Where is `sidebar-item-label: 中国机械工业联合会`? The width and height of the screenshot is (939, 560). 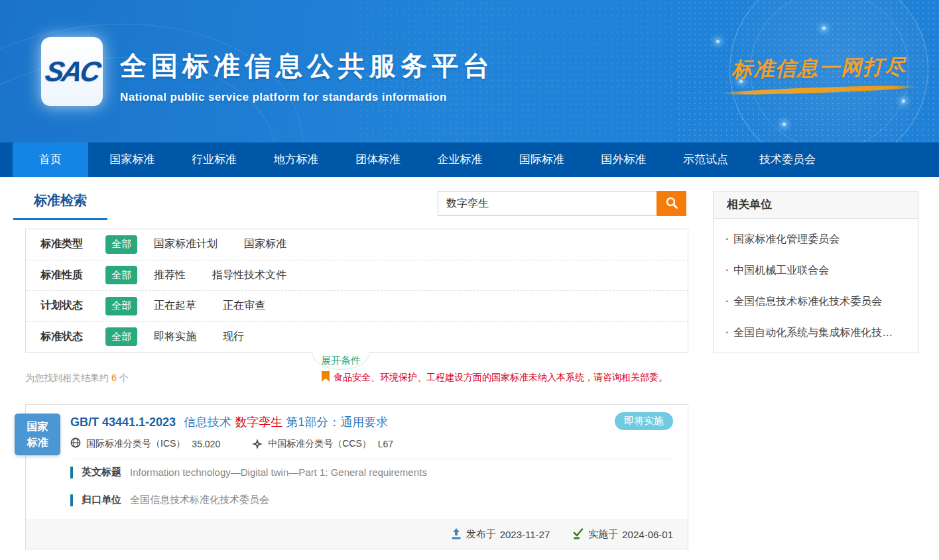
sidebar-item-label: 中国机械工业联合会 is located at coordinates (781, 270).